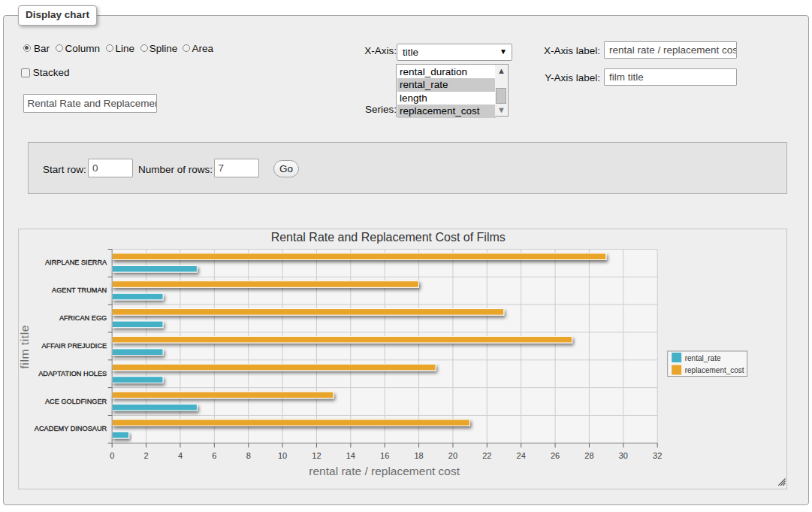 This screenshot has width=812, height=512. What do you see at coordinates (419, 456) in the screenshot?
I see `svg-text: 18` at bounding box center [419, 456].